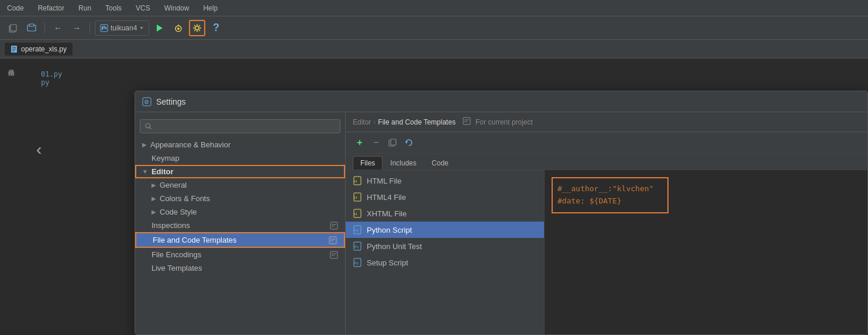  Describe the element at coordinates (607, 162) in the screenshot. I see `template-tabs: Files Includes Code` at that location.